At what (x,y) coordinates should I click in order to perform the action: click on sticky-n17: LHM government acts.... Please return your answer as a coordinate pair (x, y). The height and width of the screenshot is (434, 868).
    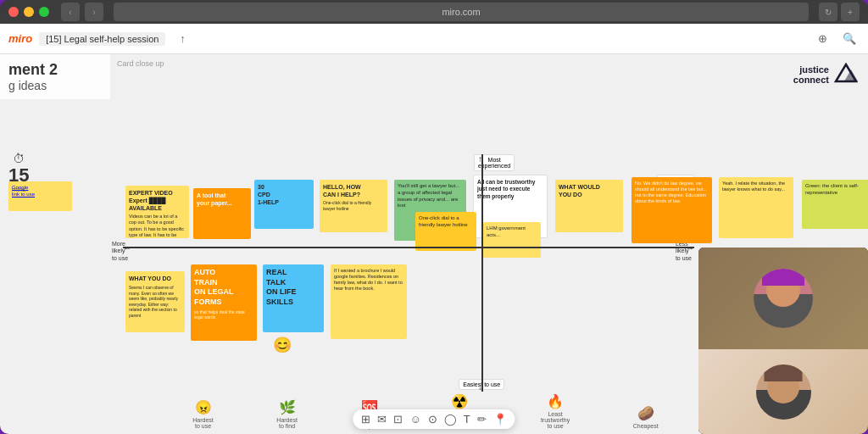
    Looking at the image, I should click on (512, 240).